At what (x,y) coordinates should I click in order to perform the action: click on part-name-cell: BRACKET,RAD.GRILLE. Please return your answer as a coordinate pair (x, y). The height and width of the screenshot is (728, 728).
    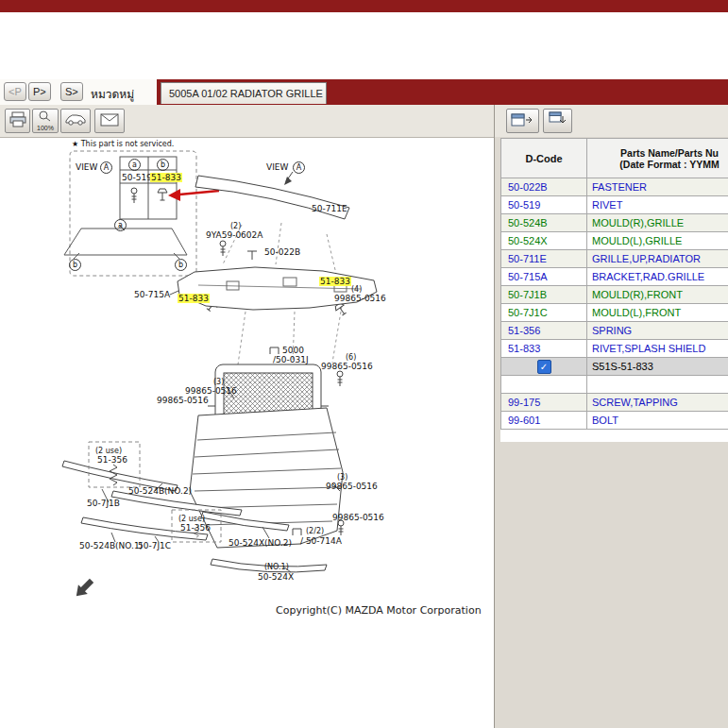
    Looking at the image, I should click on (657, 278).